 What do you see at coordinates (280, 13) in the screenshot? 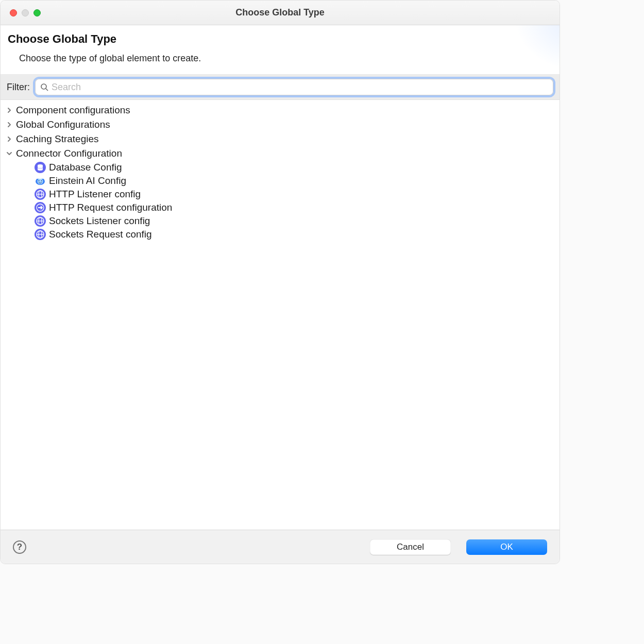
I see `titlebar: Choose Global Type` at bounding box center [280, 13].